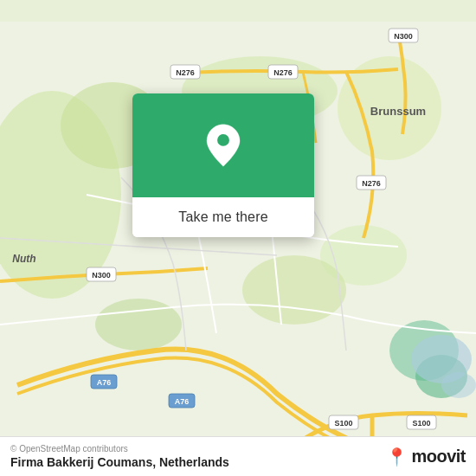  Describe the element at coordinates (426, 457) in the screenshot. I see `moovit-logo: 📍 moovit` at that location.